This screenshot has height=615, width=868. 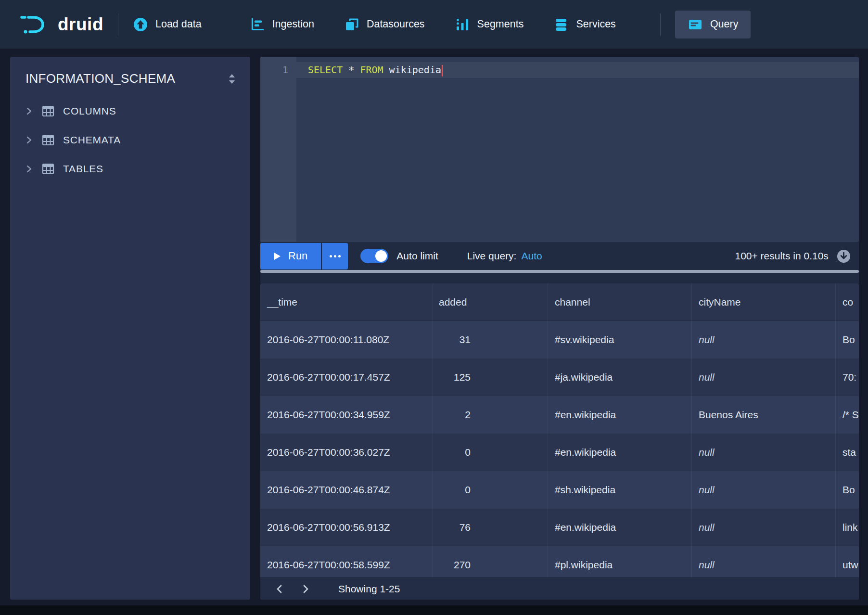 What do you see at coordinates (351, 70) in the screenshot?
I see `sql-star: *` at bounding box center [351, 70].